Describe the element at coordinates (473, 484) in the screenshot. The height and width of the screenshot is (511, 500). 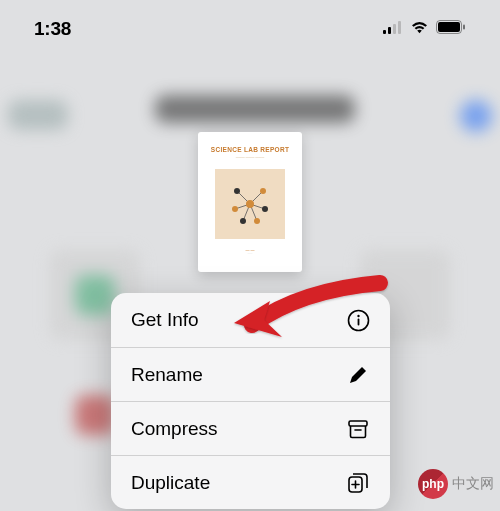
I see `watermark-text: 中文网` at that location.